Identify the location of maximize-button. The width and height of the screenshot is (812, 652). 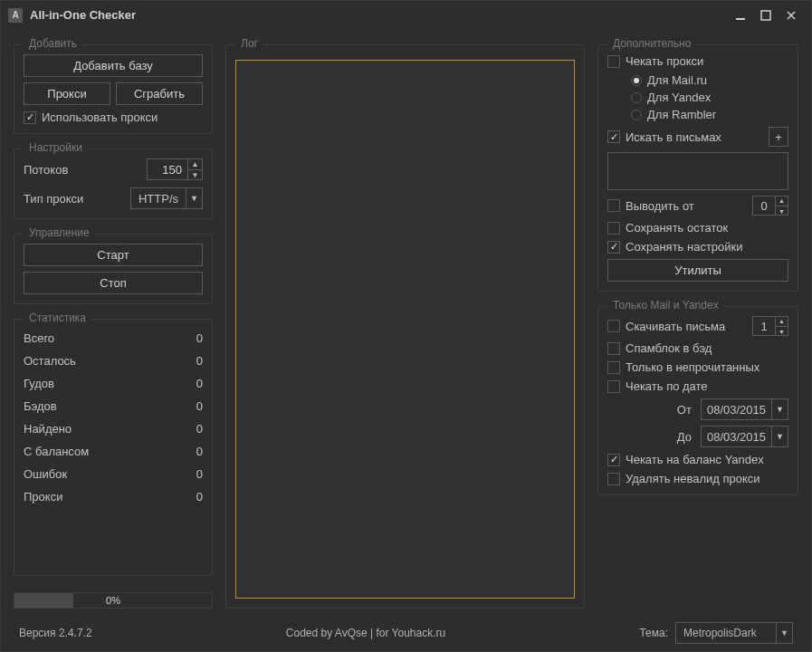
(766, 15).